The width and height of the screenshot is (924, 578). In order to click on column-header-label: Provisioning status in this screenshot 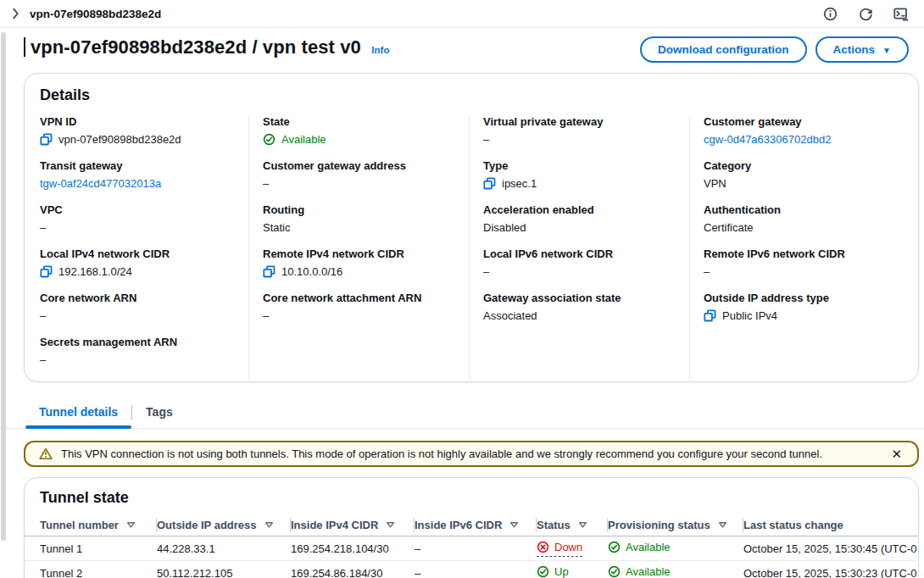, I will do `click(660, 525)`.